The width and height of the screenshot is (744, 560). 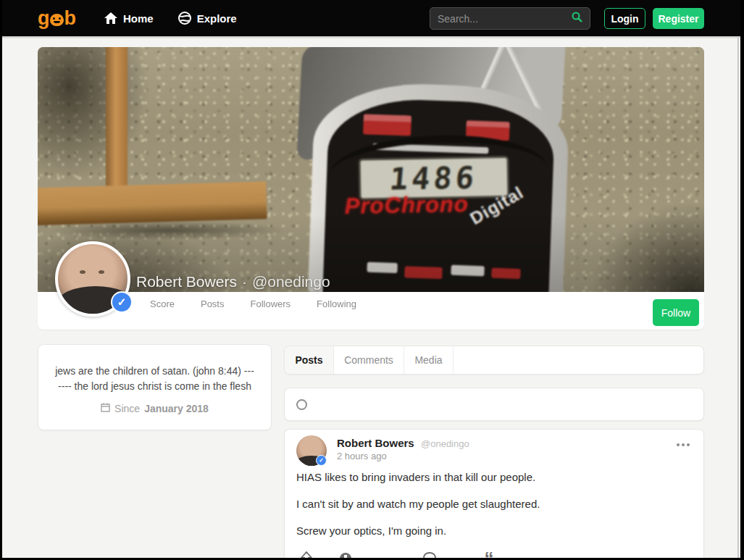 What do you see at coordinates (117, 120) in the screenshot?
I see `wood-post` at bounding box center [117, 120].